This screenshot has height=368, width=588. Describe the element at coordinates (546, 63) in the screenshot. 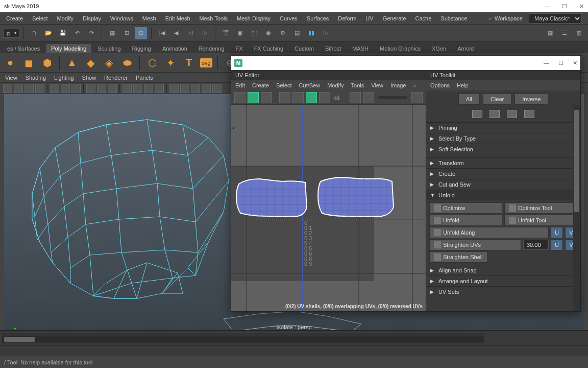

I see `uv-minimize-button: —` at that location.